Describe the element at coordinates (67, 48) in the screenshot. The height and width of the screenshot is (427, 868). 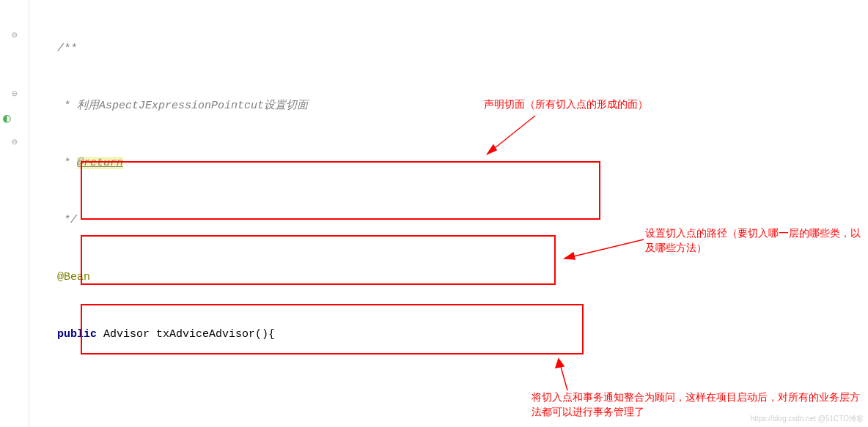
I see `doc-comment: /**` at that location.